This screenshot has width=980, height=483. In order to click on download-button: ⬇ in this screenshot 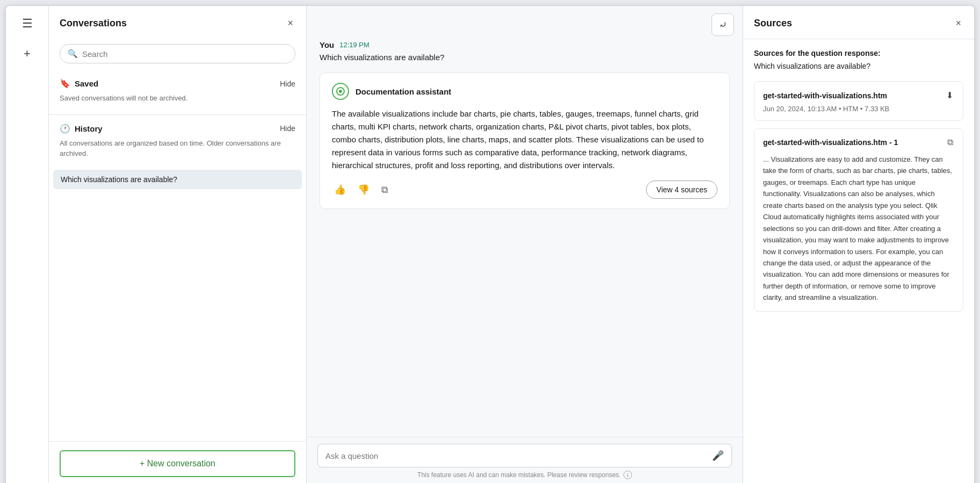, I will do `click(949, 96)`.